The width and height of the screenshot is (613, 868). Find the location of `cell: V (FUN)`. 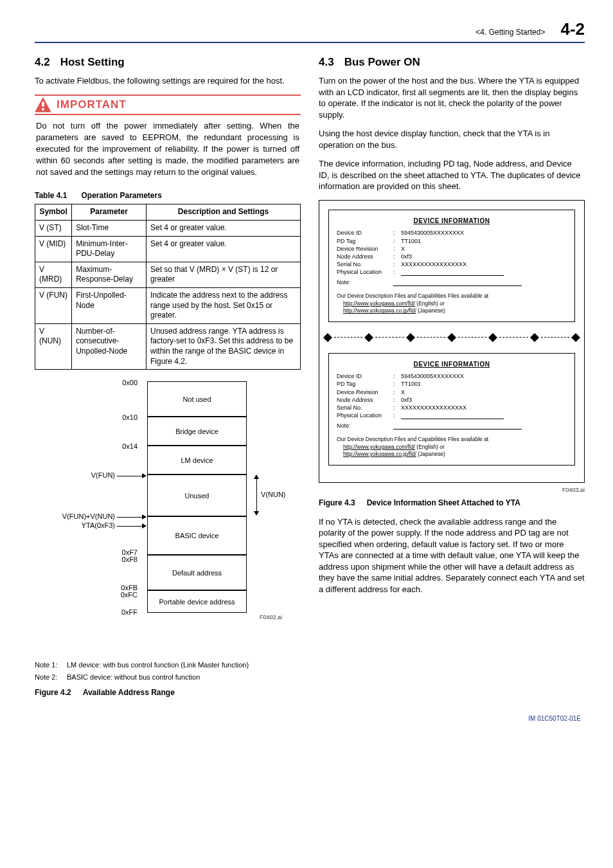

cell: V (FUN) is located at coordinates (54, 306).